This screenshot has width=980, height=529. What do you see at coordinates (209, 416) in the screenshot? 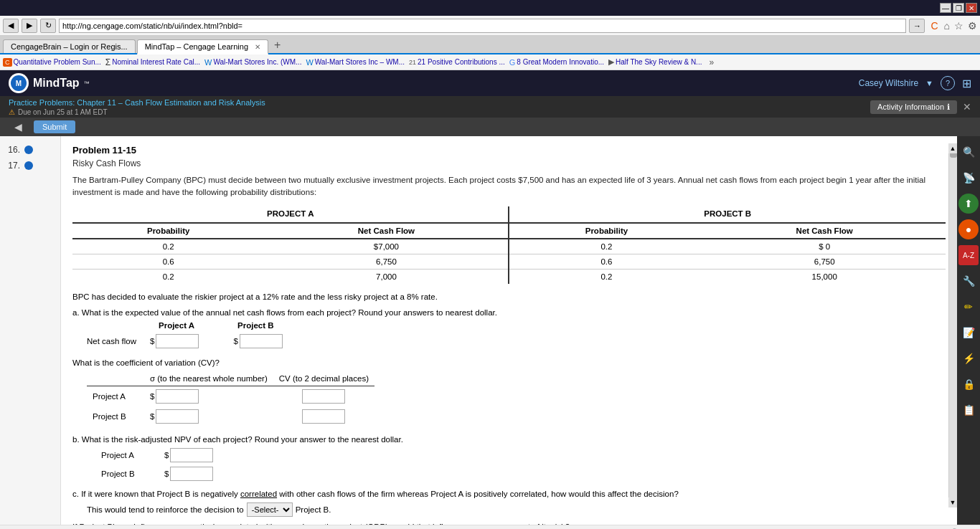
I see `sigma-b-group: $` at bounding box center [209, 416].